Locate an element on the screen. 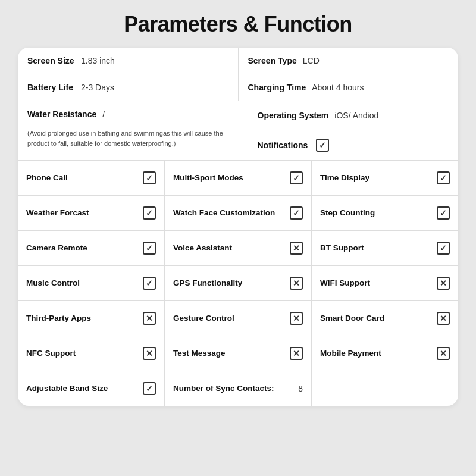 The image size is (476, 476). feature-cell-2-2: BT Support is located at coordinates (385, 248).